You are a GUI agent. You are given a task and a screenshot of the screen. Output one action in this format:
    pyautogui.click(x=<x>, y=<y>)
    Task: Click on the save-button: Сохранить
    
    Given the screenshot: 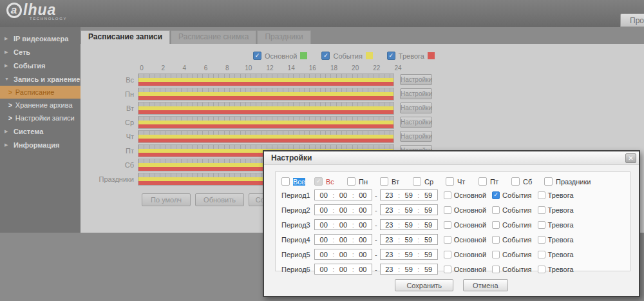 What is the action you would take?
    pyautogui.click(x=424, y=285)
    